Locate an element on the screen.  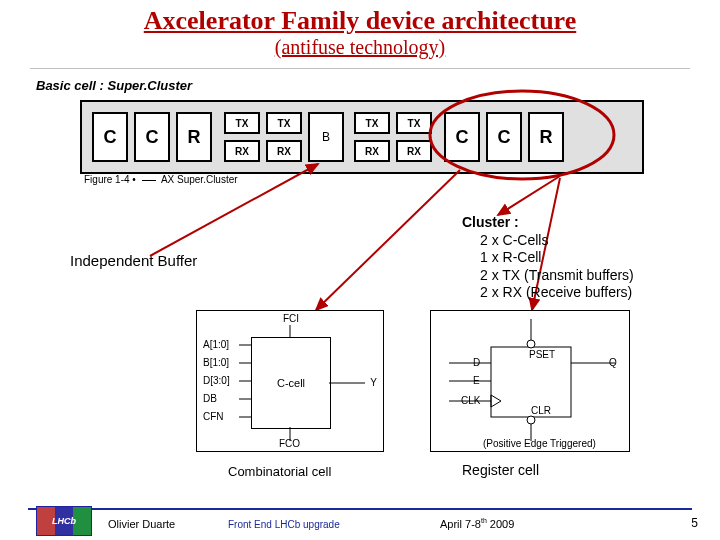
rcell-port-e: E is located at coordinates (476, 380).